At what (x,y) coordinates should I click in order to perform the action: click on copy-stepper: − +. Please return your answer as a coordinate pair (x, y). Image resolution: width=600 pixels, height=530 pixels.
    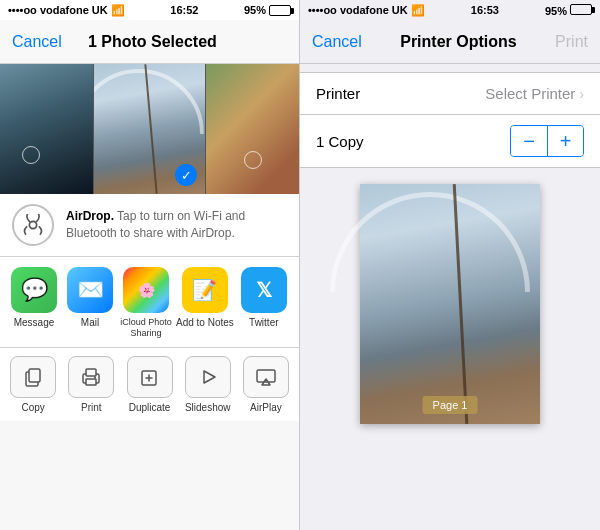
    Looking at the image, I should click on (547, 141).